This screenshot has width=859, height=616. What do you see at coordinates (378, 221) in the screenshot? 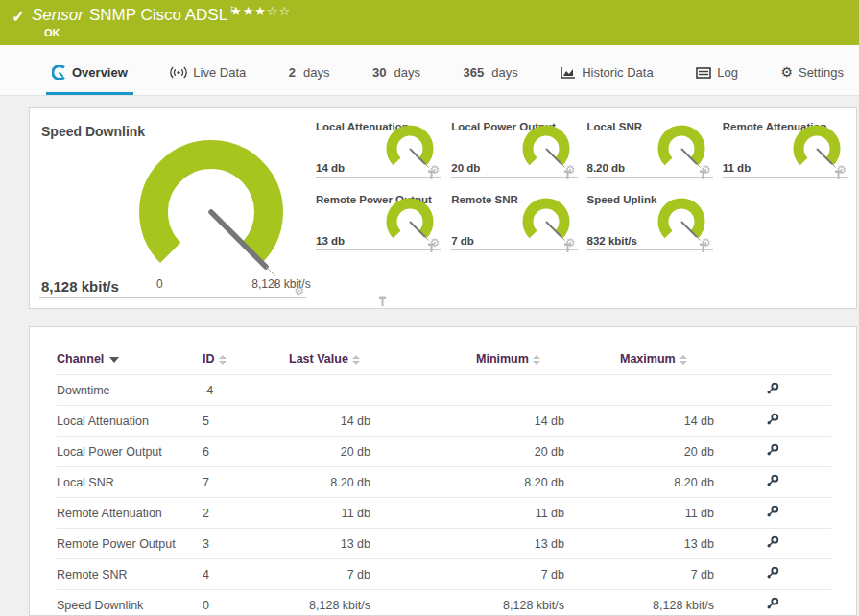
I see `gauge-remote-power-output: Remote Power Output 13 db ⚙` at bounding box center [378, 221].